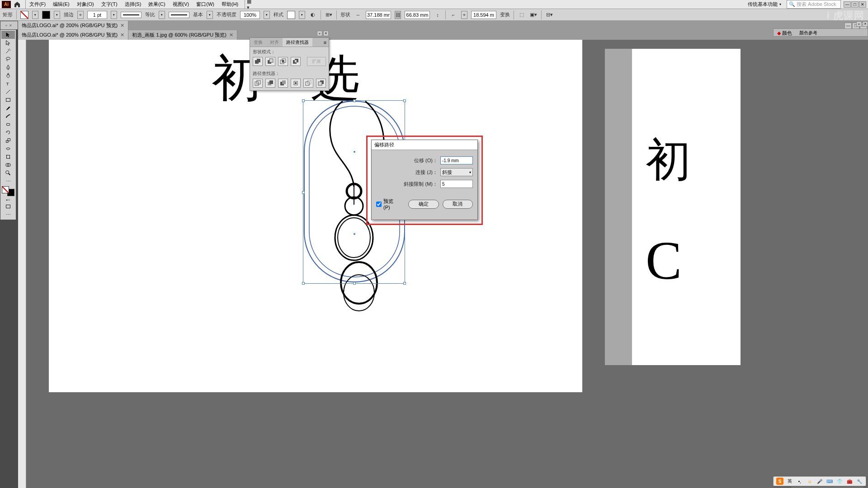 The image size is (868, 488). I want to click on trim-button, so click(270, 83).